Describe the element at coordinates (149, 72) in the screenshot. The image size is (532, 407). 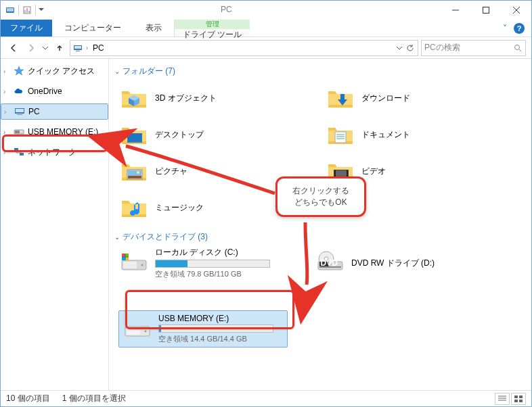
I see `section-label: フォルダー (7)` at that location.